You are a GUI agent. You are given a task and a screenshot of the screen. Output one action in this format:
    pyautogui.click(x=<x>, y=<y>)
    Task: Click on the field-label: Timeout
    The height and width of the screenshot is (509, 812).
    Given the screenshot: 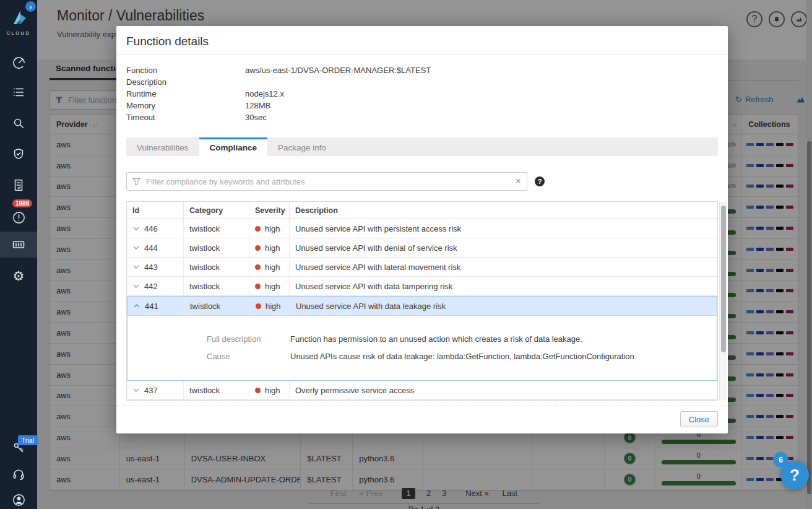 What is the action you would take?
    pyautogui.click(x=186, y=118)
    